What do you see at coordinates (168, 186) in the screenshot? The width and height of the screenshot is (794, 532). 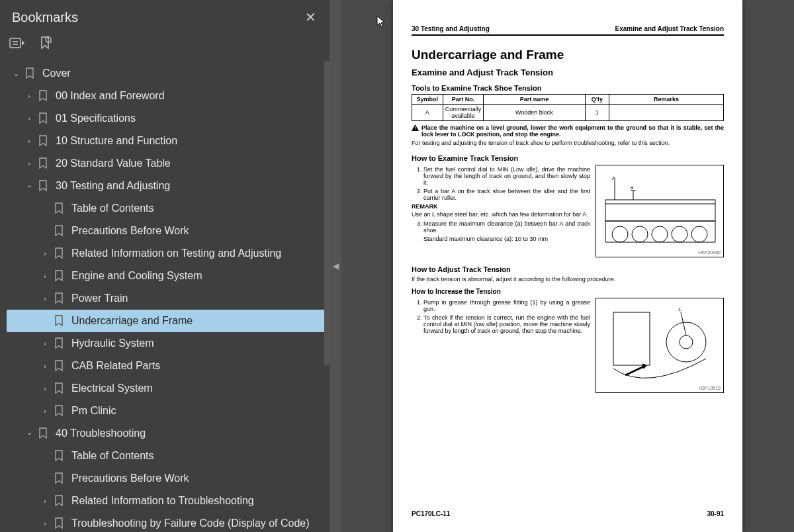 I see `bookmark-item: ⌄30 Testing and Adjusting` at bounding box center [168, 186].